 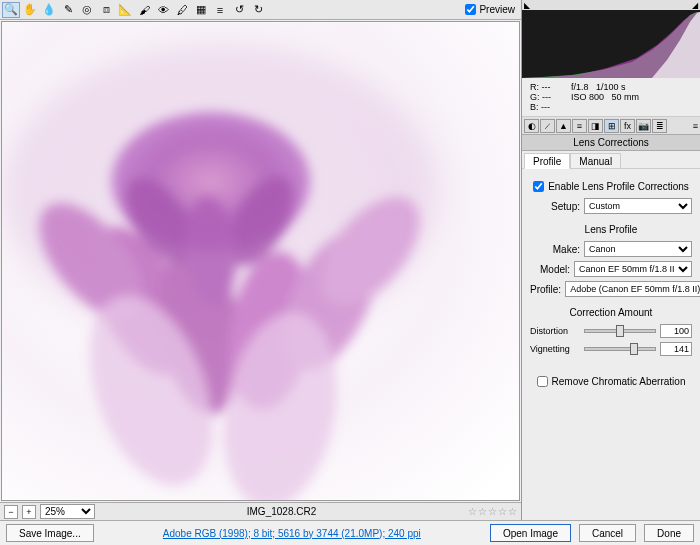 I want to click on distortion-label: Distortion, so click(x=555, y=331).